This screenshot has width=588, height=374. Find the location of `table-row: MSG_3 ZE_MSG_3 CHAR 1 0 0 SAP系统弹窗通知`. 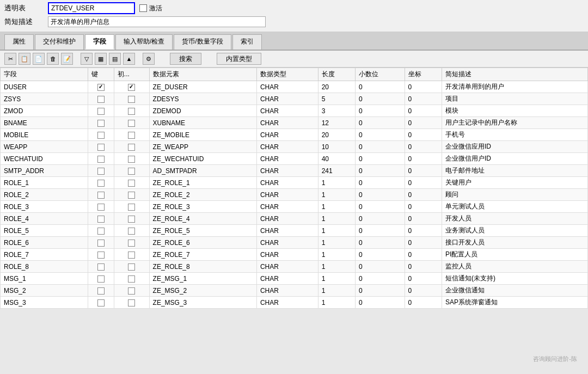

table-row: MSG_3 ZE_MSG_3 CHAR 1 0 0 SAP系统弹窗通知 is located at coordinates (294, 303).